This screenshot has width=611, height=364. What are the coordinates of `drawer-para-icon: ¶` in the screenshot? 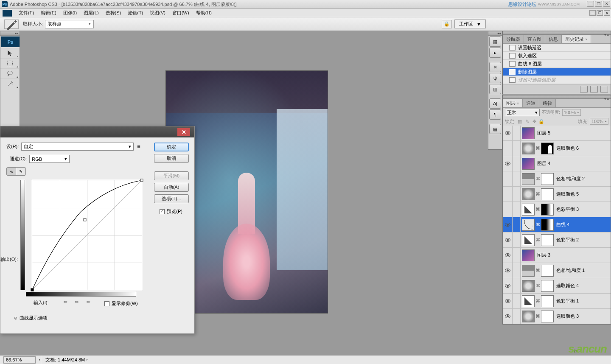 It's located at (495, 115).